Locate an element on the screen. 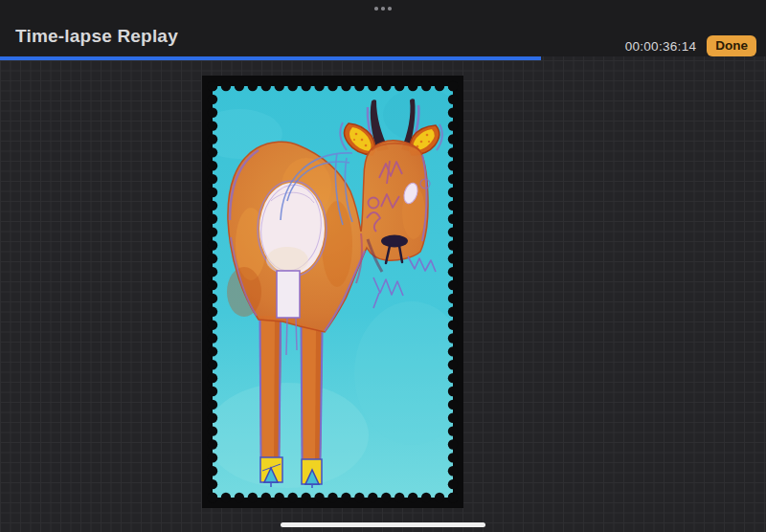 The image size is (766, 532). replay-progress-fill is located at coordinates (270, 58).